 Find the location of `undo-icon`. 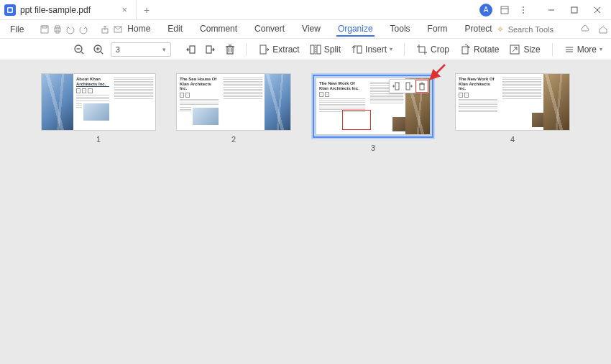

undo-icon is located at coordinates (70, 29).